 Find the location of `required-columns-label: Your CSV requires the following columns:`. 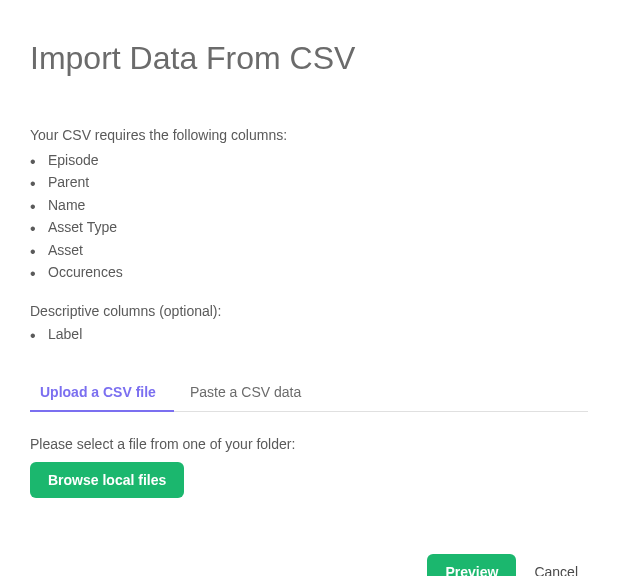

required-columns-label: Your CSV requires the following columns: is located at coordinates (309, 135).